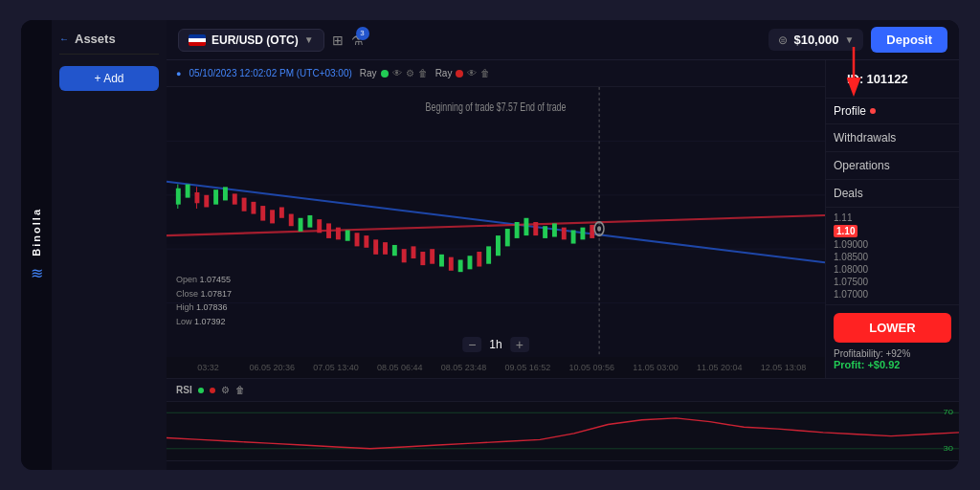  Describe the element at coordinates (472, 345) in the screenshot. I see `time-minus-button: −` at that location.